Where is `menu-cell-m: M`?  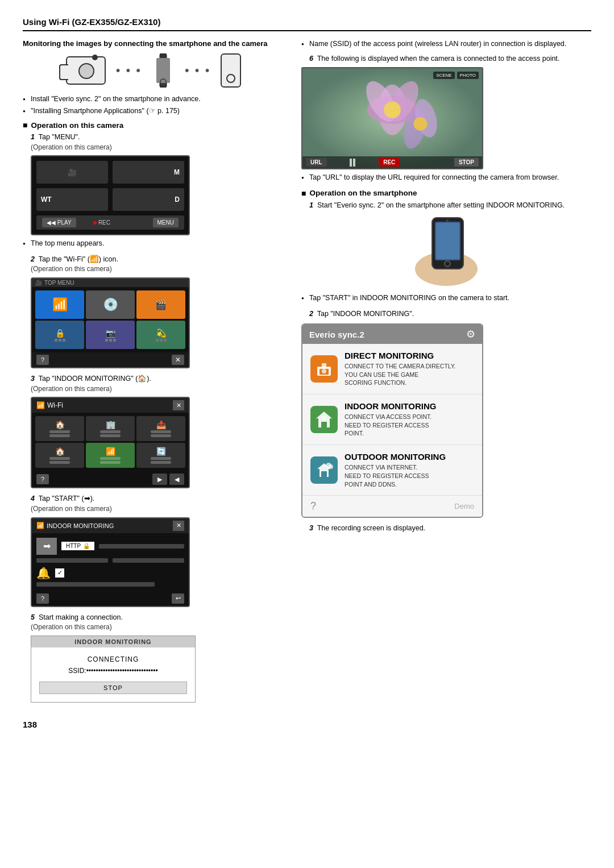
menu-cell-m: M is located at coordinates (148, 172).